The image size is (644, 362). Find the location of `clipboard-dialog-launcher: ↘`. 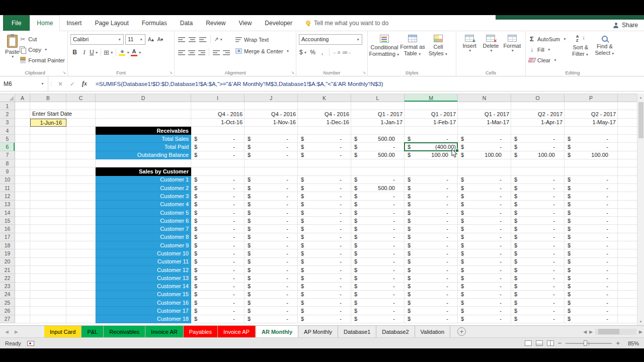

clipboard-dialog-launcher: ↘ is located at coordinates (64, 72).